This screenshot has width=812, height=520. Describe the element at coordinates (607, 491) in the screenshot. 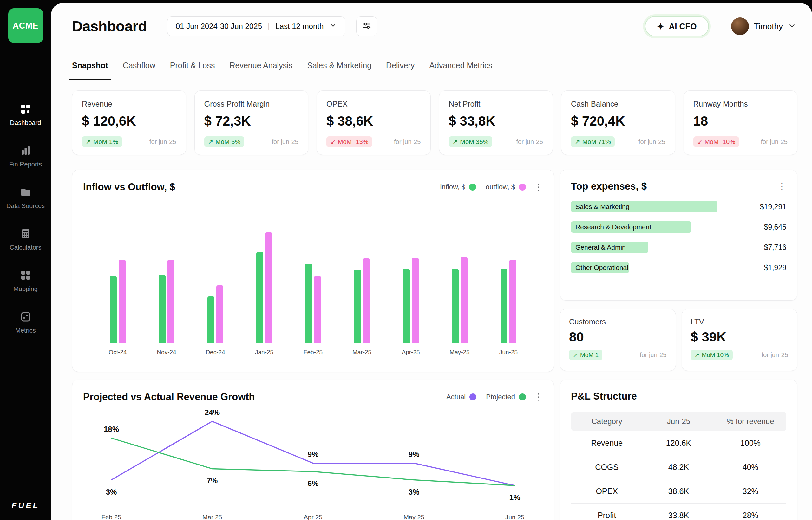

I see `pnl-category: OPEX` at that location.